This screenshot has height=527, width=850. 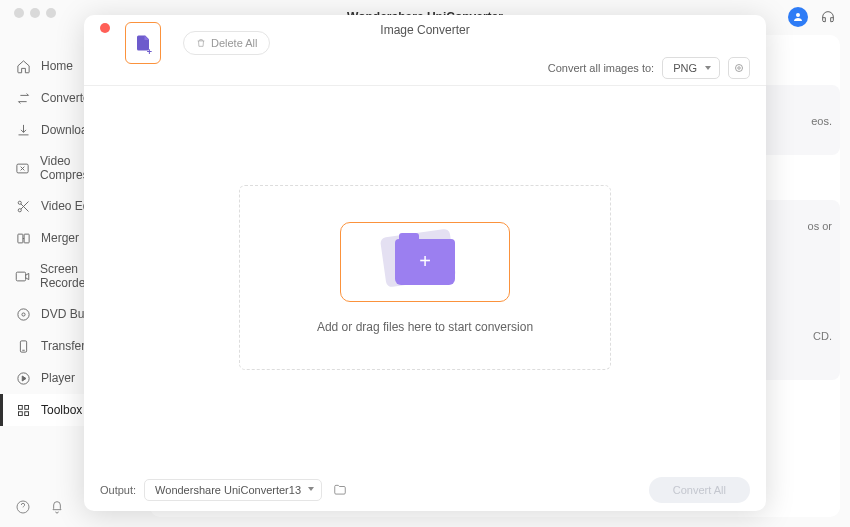 I want to click on sidebar-item-label: Player, so click(x=58, y=378).